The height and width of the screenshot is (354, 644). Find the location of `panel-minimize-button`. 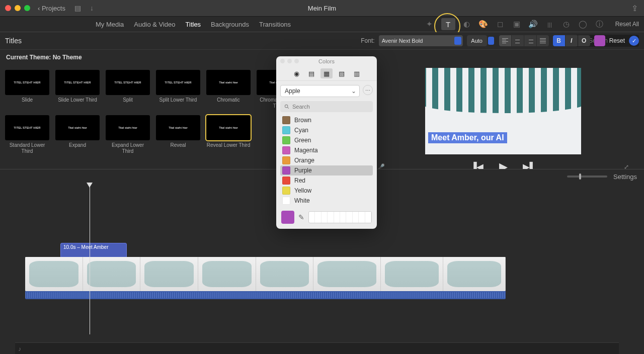

panel-minimize-button is located at coordinates (290, 61).